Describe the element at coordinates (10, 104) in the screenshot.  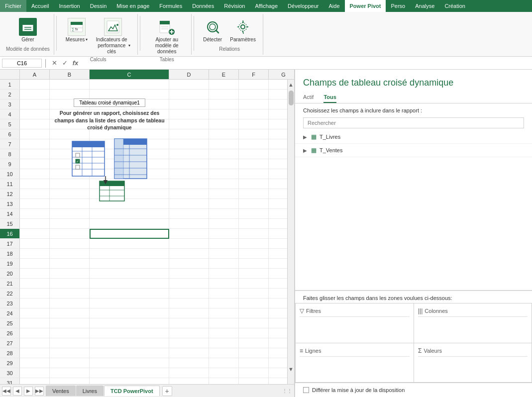
I see `row-number-3: 3` at that location.